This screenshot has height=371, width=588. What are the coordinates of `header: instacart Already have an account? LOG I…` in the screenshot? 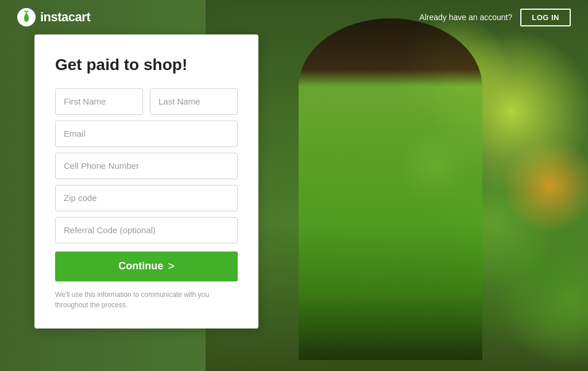 It's located at (294, 17).